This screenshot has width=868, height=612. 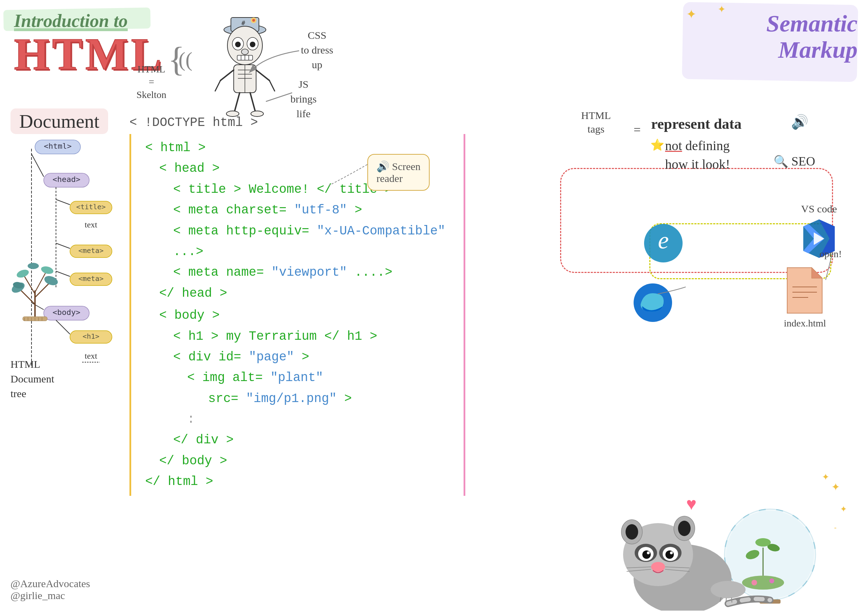 I want to click on sparkle-raccoon-1: ✦, so click(x=835, y=487).